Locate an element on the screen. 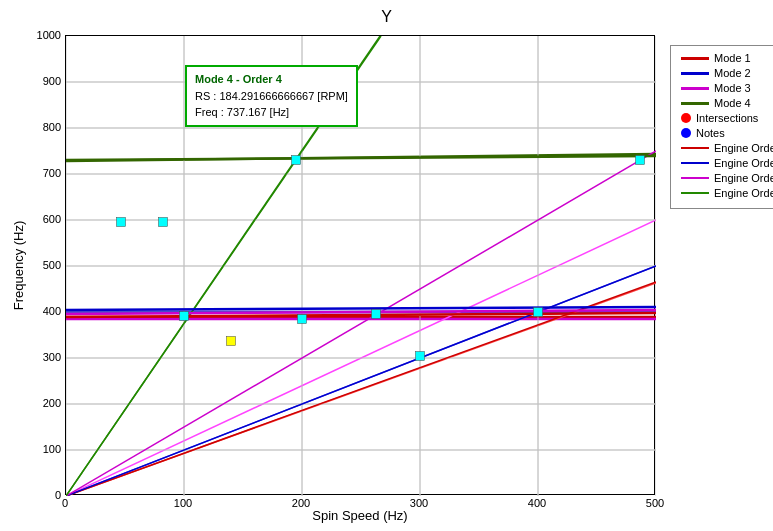  legend-mode1-label: Mode 1 is located at coordinates (732, 58).